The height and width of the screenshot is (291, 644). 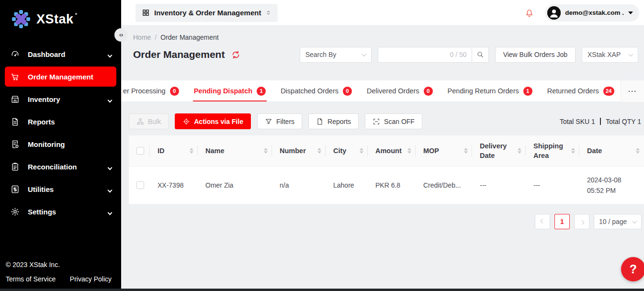 What do you see at coordinates (140, 185) in the screenshot?
I see `row-checkbox` at bounding box center [140, 185].